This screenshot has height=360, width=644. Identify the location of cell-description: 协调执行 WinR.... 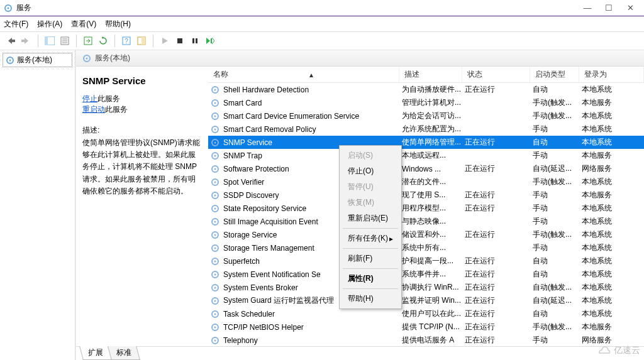
(431, 288).